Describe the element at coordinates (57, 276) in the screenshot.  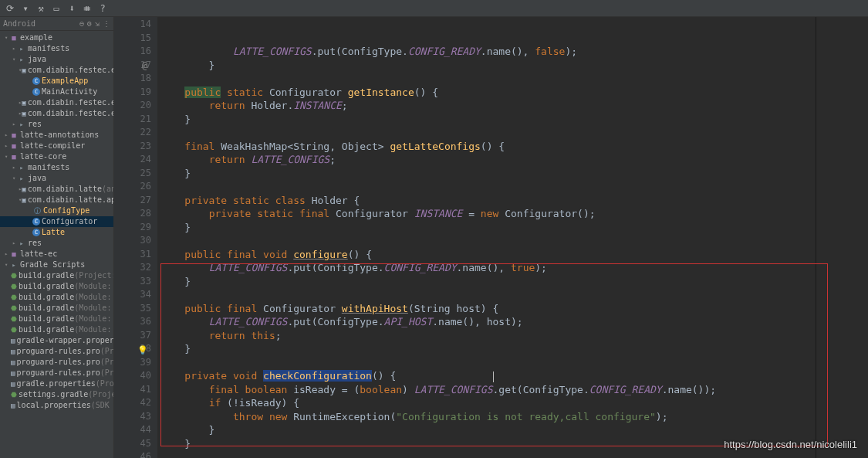
I see `tree-item: ⬣build.gradle (Project: FestEC)` at that location.